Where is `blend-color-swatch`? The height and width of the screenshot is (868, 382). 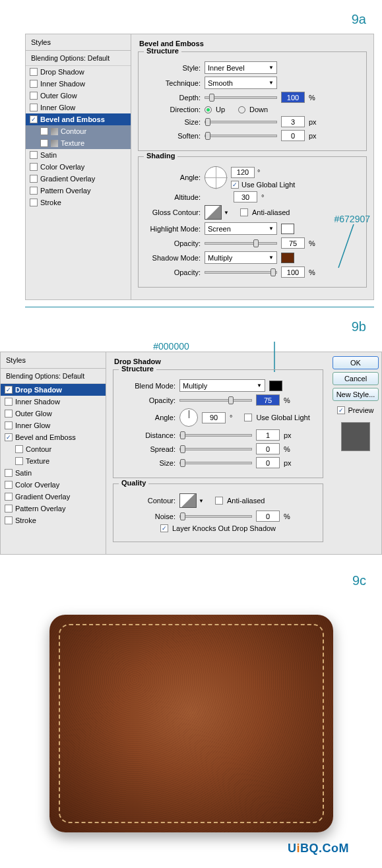 blend-color-swatch is located at coordinates (276, 386).